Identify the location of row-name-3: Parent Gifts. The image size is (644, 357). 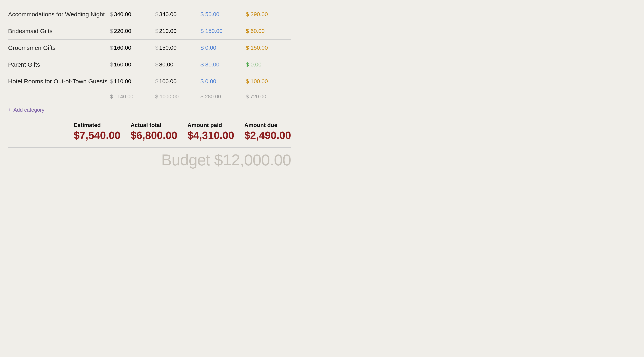
(59, 65).